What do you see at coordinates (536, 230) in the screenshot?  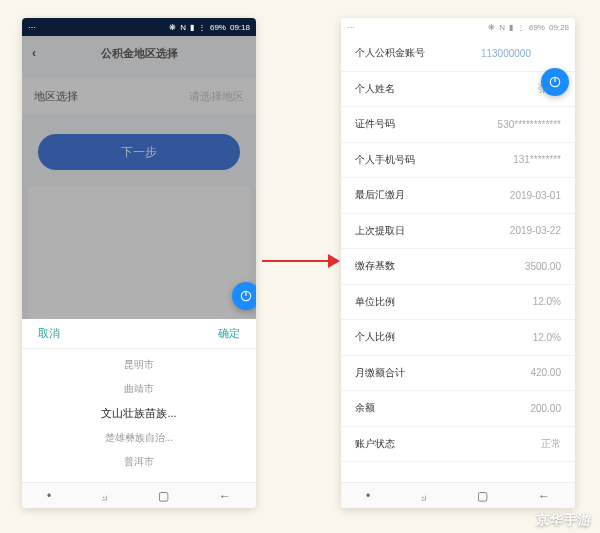 I see `detail-value: 2019-03-22` at bounding box center [536, 230].